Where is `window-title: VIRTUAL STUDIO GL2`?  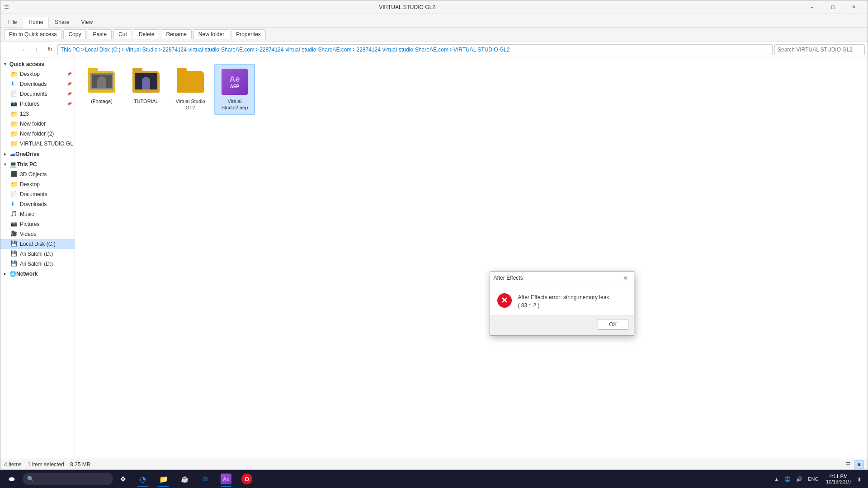 window-title: VIRTUAL STUDIO GL2 is located at coordinates (407, 7).